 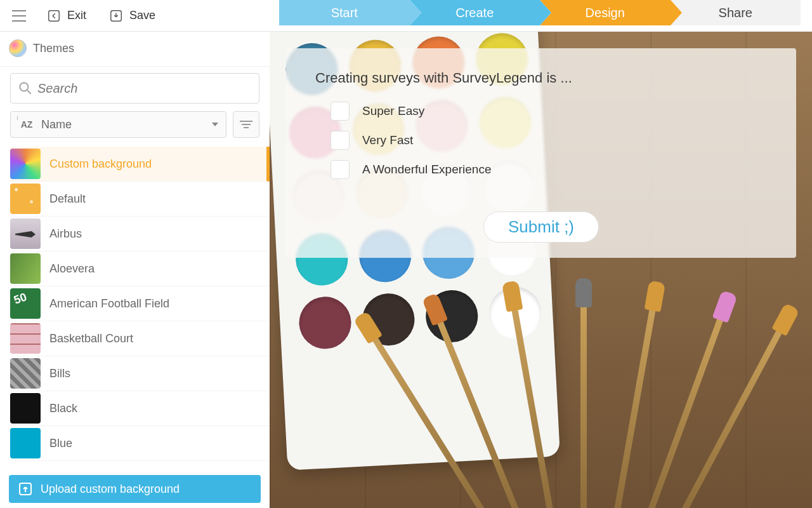 What do you see at coordinates (60, 373) in the screenshot?
I see `theme-label: Bills` at bounding box center [60, 373].